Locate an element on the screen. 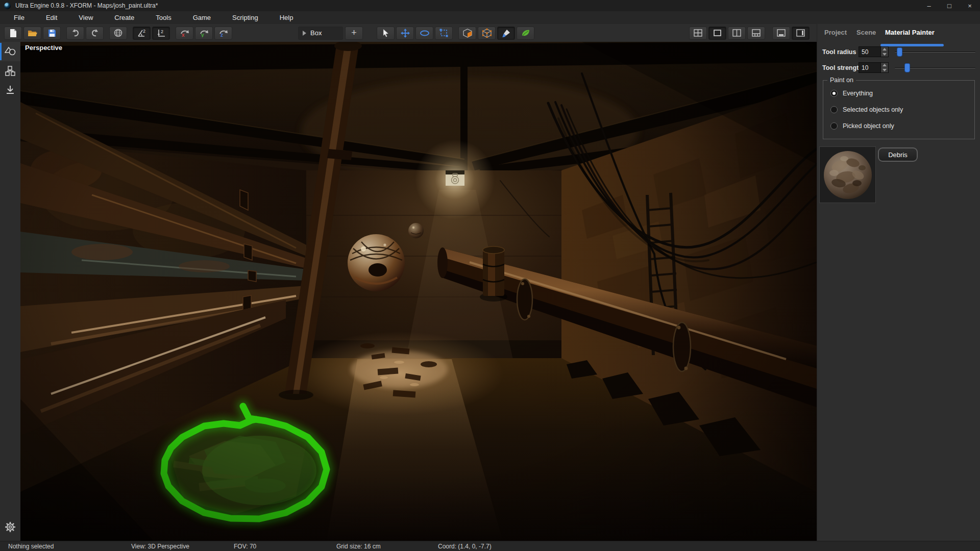 The image size is (980, 551). menu-view: View is located at coordinates (86, 17).